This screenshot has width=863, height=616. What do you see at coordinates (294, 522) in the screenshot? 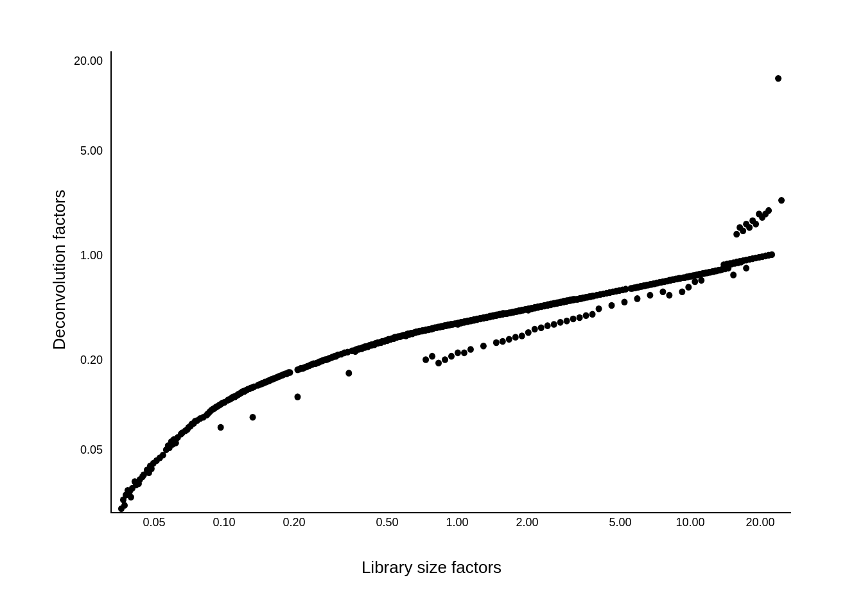
I see `x-tick-2: 0.20` at bounding box center [294, 522].